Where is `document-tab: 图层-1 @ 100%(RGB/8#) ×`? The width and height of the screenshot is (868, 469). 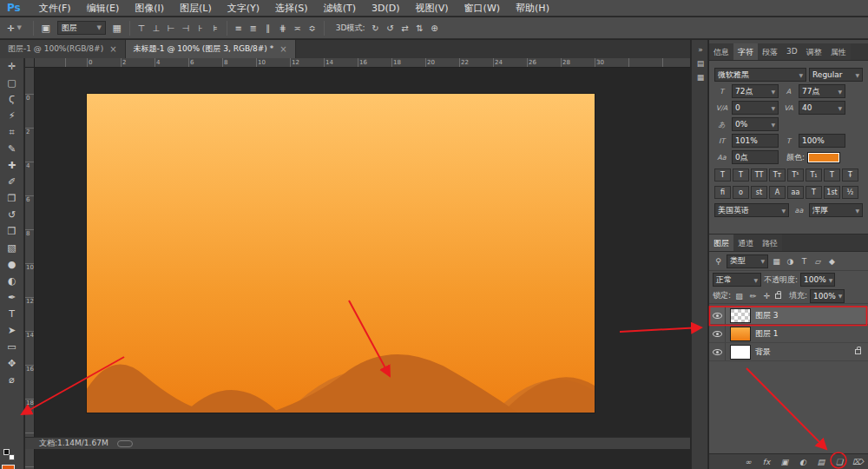
document-tab: 图层-1 @ 100%(RGB/8#) × is located at coordinates (62, 49).